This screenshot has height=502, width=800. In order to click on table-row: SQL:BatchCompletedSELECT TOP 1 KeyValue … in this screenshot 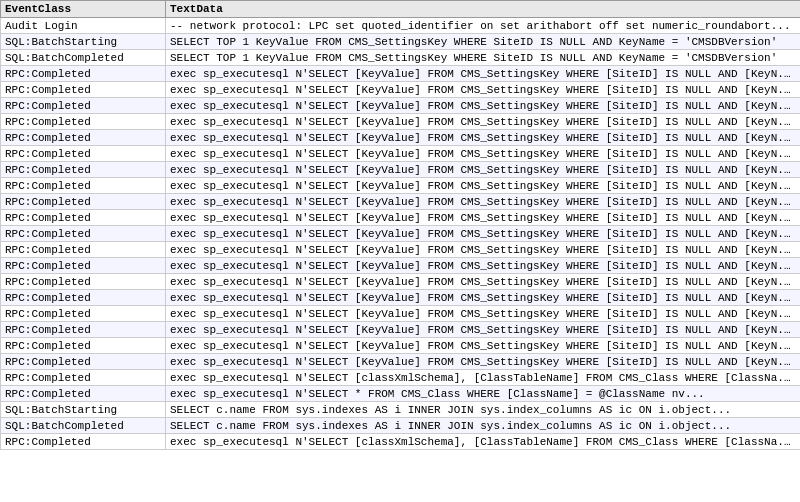, I will do `click(401, 58)`.